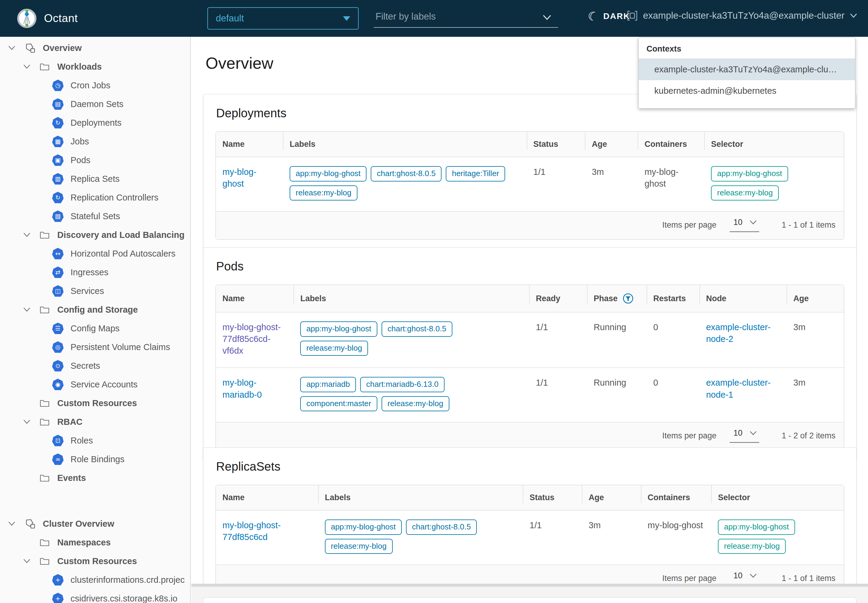 The width and height of the screenshot is (868, 603). Describe the element at coordinates (552, 538) in the screenshot. I see `cell-status: 1/1` at that location.